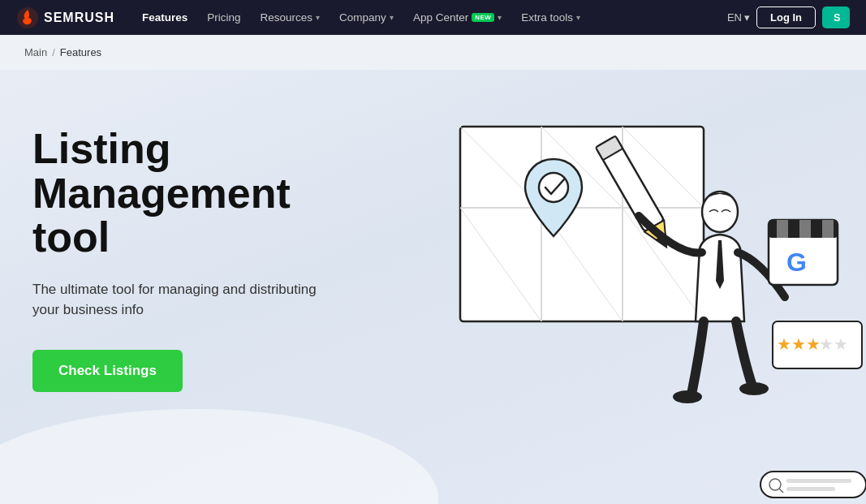  Describe the element at coordinates (81, 52) in the screenshot. I see `breadcrumb-current: Features` at that location.